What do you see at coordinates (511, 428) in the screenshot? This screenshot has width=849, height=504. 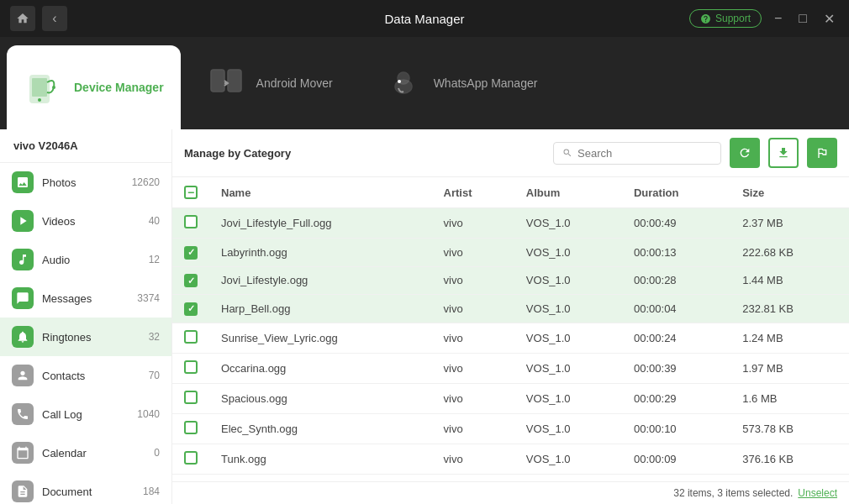 I see `table-row: Elec_Synth.ogg vivo VOS_1.0 00:00:10 573…` at bounding box center [511, 428].